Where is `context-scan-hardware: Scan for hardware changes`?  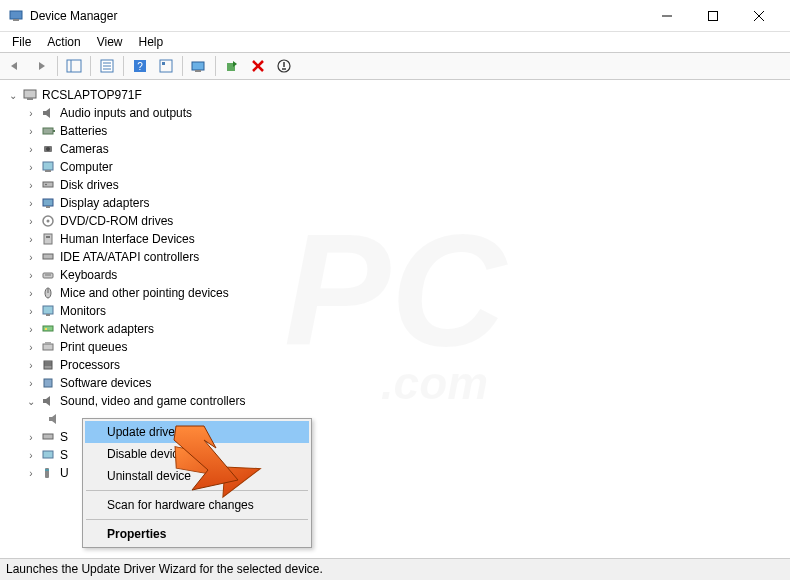 context-scan-hardware: Scan for hardware changes is located at coordinates (197, 505).